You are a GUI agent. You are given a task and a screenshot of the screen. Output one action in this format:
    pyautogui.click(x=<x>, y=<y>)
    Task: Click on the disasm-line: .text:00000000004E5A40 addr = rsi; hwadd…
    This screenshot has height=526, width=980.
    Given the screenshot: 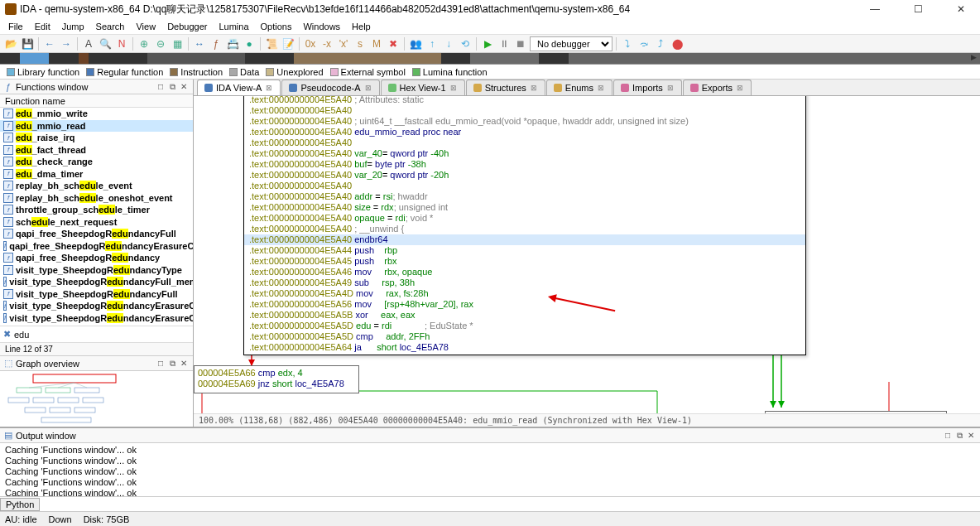 What is the action you would take?
    pyautogui.click(x=525, y=197)
    